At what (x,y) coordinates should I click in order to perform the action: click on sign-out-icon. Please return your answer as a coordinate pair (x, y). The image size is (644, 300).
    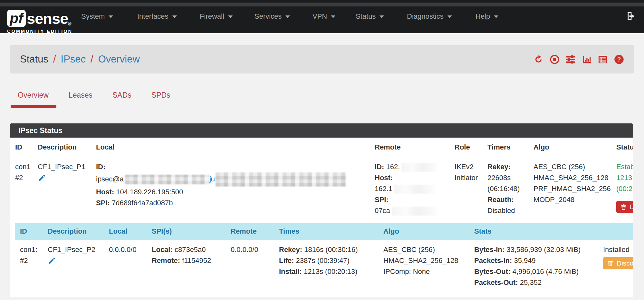
    Looking at the image, I should click on (631, 16).